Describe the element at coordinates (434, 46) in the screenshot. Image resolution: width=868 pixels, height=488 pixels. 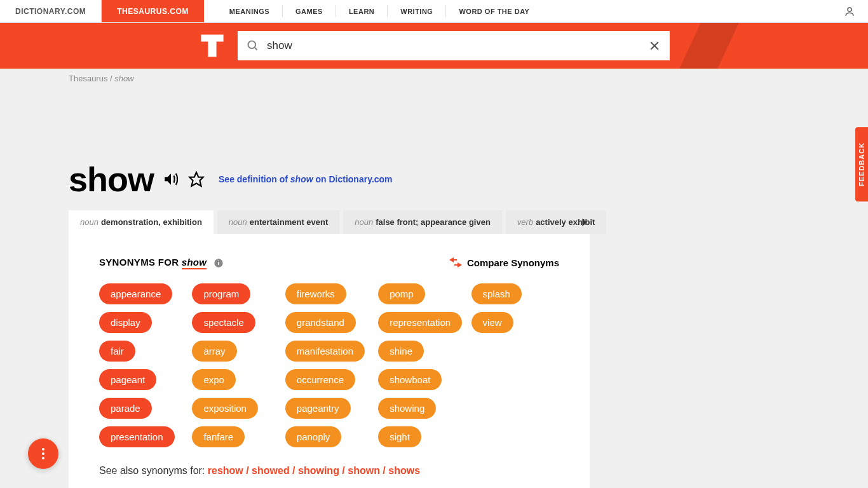
I see `search-bar` at that location.